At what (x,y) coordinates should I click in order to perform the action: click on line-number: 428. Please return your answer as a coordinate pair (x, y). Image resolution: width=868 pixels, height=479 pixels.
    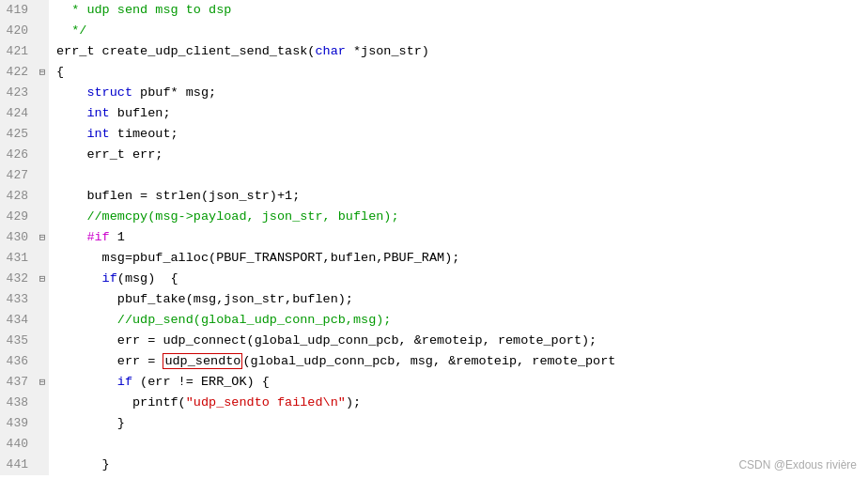
    Looking at the image, I should click on (18, 196).